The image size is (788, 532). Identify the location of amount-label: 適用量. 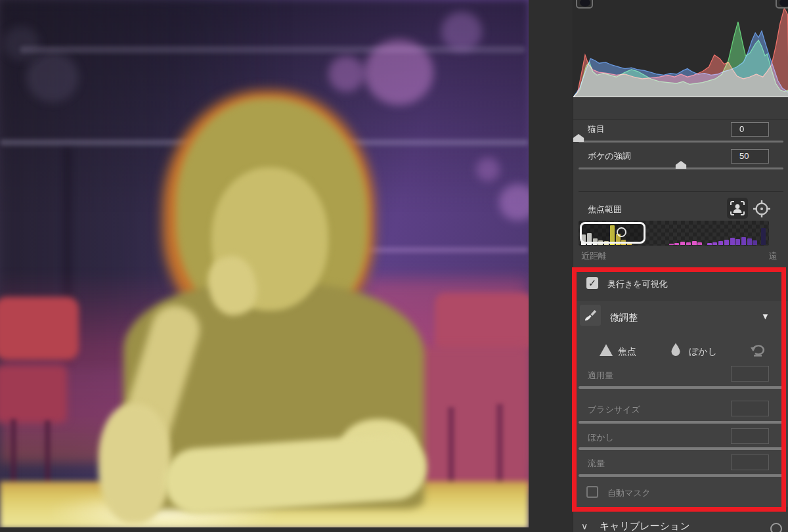
(600, 376).